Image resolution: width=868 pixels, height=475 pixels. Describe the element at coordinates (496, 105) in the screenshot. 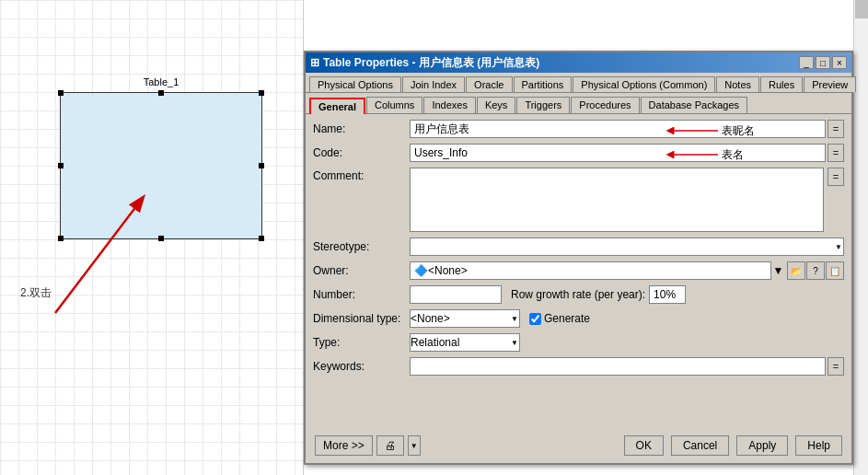

I see `tab-keys: Keys` at that location.